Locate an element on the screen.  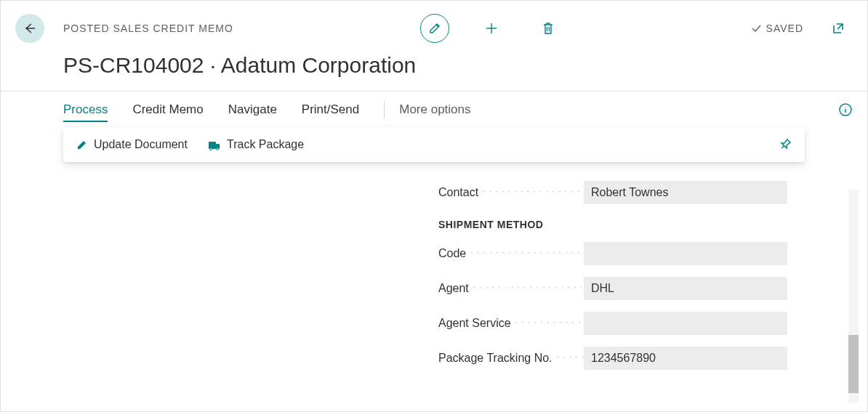
check-icon is located at coordinates (756, 28).